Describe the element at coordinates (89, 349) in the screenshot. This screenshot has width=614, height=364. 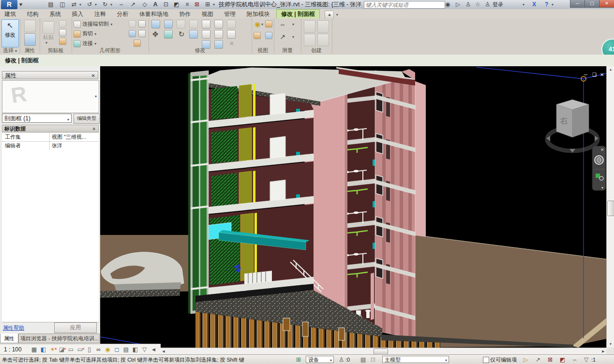
I see `show-crop-region-icon: ▯` at that location.